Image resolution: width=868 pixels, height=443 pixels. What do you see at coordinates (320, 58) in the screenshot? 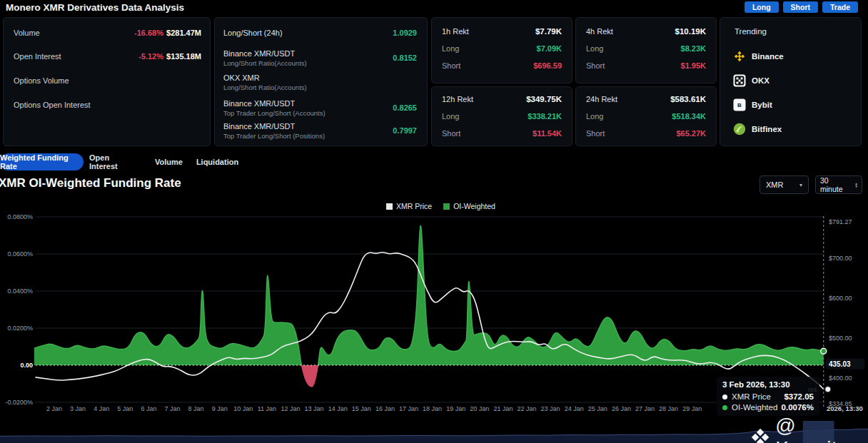
I see `longshort-row: Binance XMR/USDTLong/Short Ratio(Account…` at bounding box center [320, 58].